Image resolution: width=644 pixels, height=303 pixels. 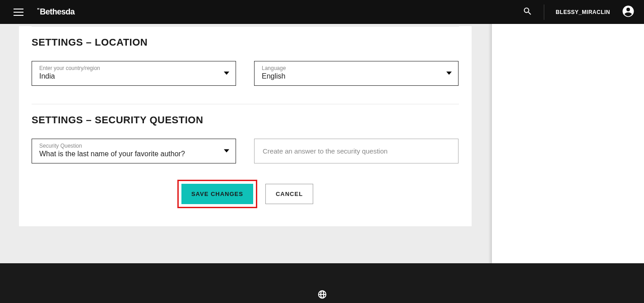 What do you see at coordinates (112, 154) in the screenshot?
I see `security-question-value: What is the last name of your favorite a…` at bounding box center [112, 154].